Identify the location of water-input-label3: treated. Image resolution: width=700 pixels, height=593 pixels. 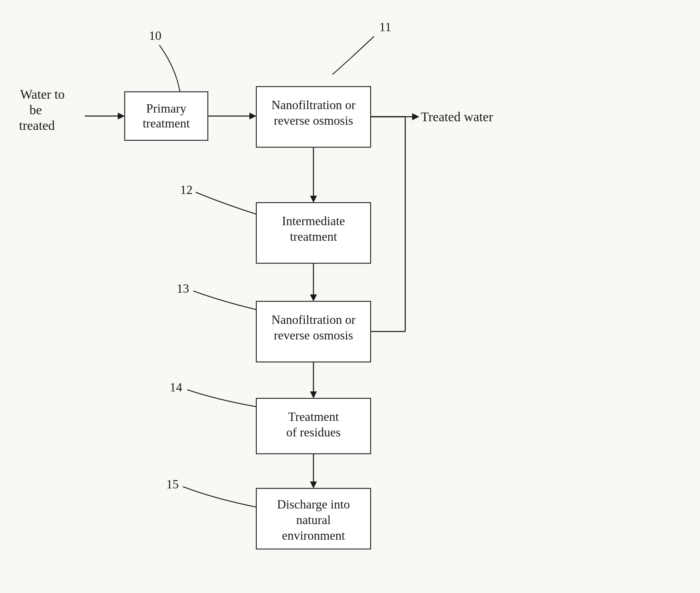
(37, 125).